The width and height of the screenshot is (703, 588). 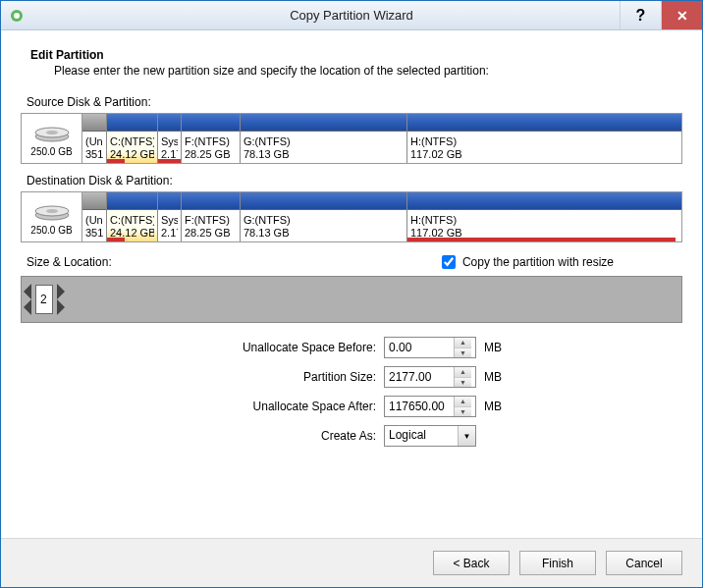 I want to click on dest-disk-row: 250.0 GB (Unalloc351C:(NTFS)24.12 GBSyst…, so click(x=352, y=217).